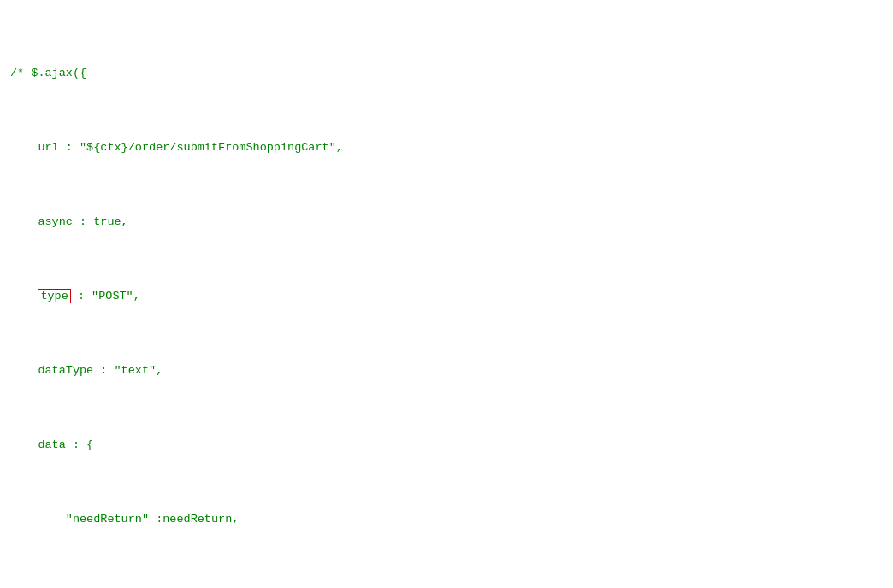 This screenshot has height=588, width=893. Describe the element at coordinates (446, 445) in the screenshot. I see `code-line-6: data : {` at that location.